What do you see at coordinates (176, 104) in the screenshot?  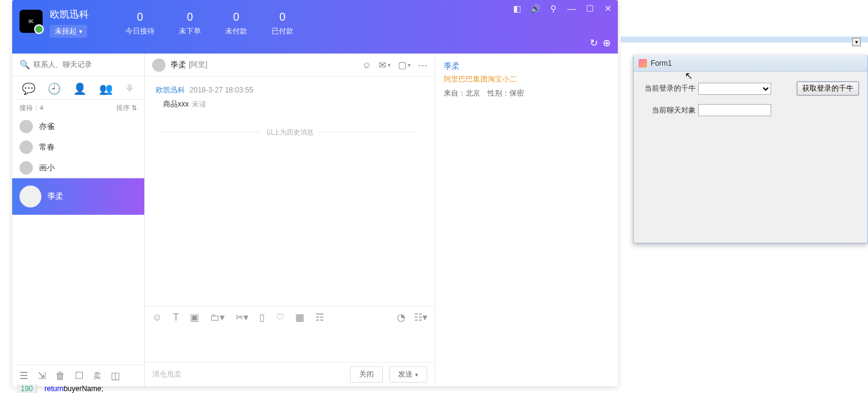 I see `message-body: 商品xxx` at bounding box center [176, 104].